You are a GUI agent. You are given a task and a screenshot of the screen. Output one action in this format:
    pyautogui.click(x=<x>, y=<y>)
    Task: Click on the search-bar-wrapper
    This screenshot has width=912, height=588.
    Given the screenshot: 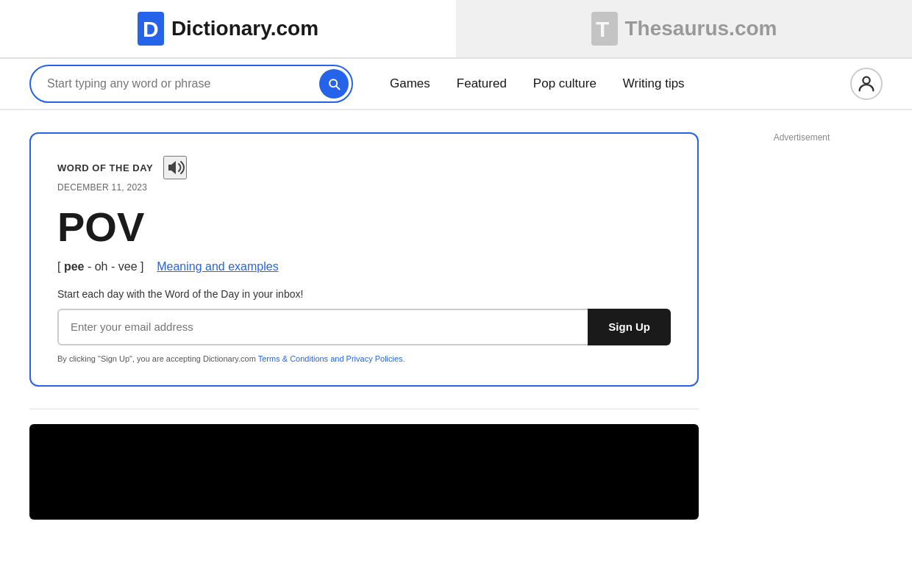 What is the action you would take?
    pyautogui.click(x=191, y=84)
    